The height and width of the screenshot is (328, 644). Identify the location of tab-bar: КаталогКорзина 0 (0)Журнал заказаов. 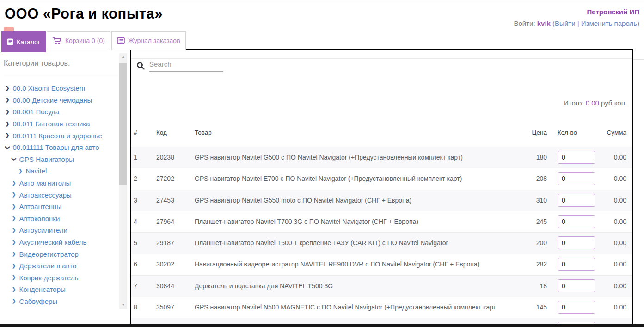
(93, 42).